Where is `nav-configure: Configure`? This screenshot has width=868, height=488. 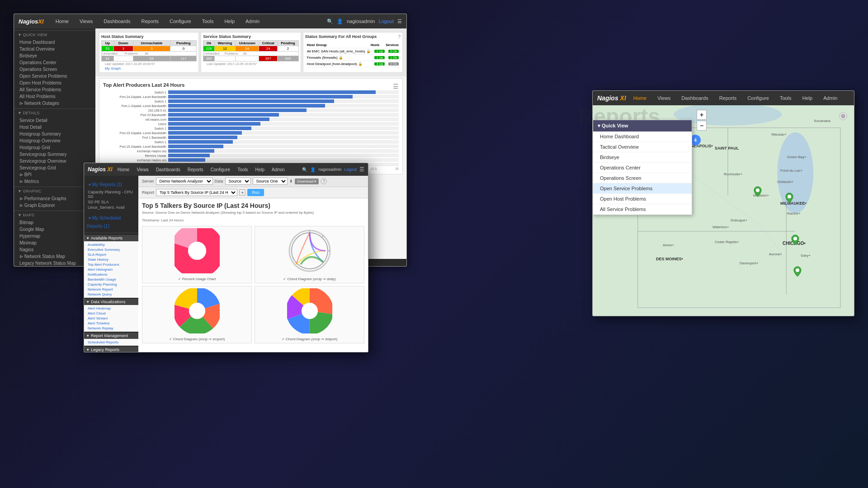 nav-configure: Configure is located at coordinates (180, 21).